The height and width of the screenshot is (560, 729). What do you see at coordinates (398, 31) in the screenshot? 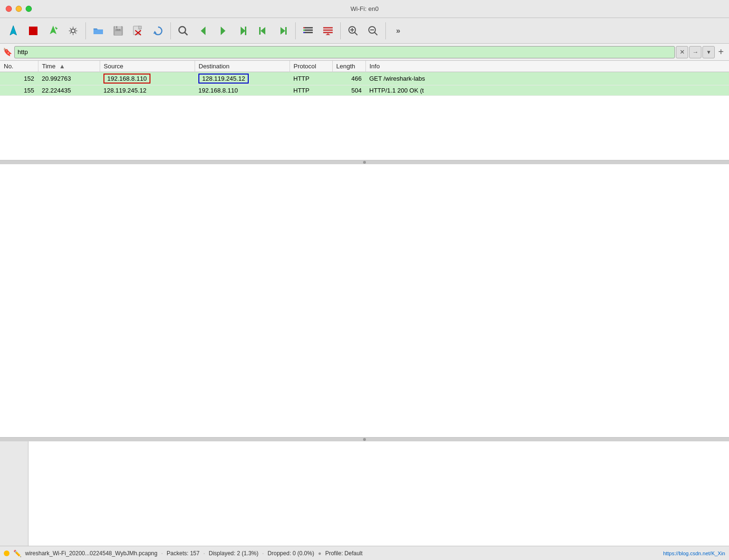
I see `more-button: »` at bounding box center [398, 31].